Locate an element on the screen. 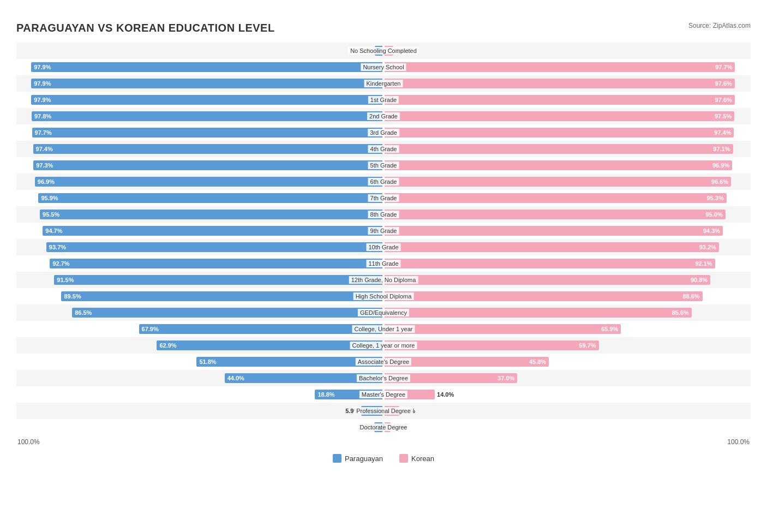 The width and height of the screenshot is (767, 532). bar-right-value: 59.7% is located at coordinates (587, 345).